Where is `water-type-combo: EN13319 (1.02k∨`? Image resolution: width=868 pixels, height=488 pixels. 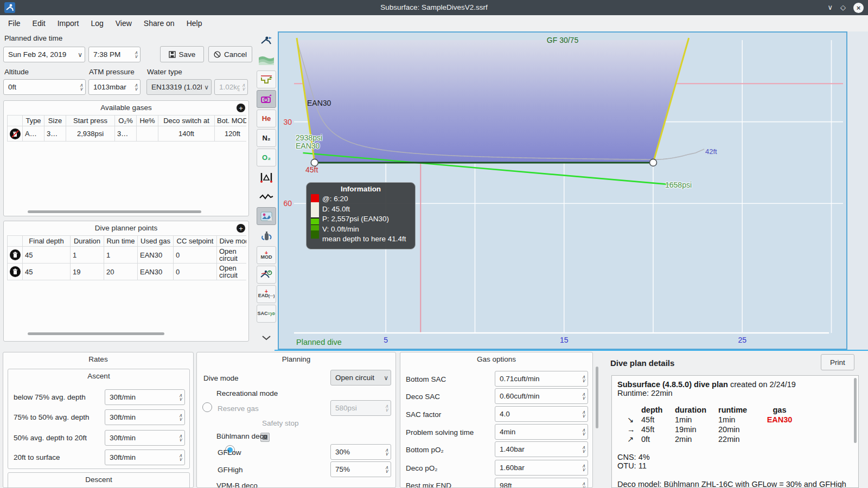 water-type-combo: EN13319 (1.02k∨ is located at coordinates (179, 87).